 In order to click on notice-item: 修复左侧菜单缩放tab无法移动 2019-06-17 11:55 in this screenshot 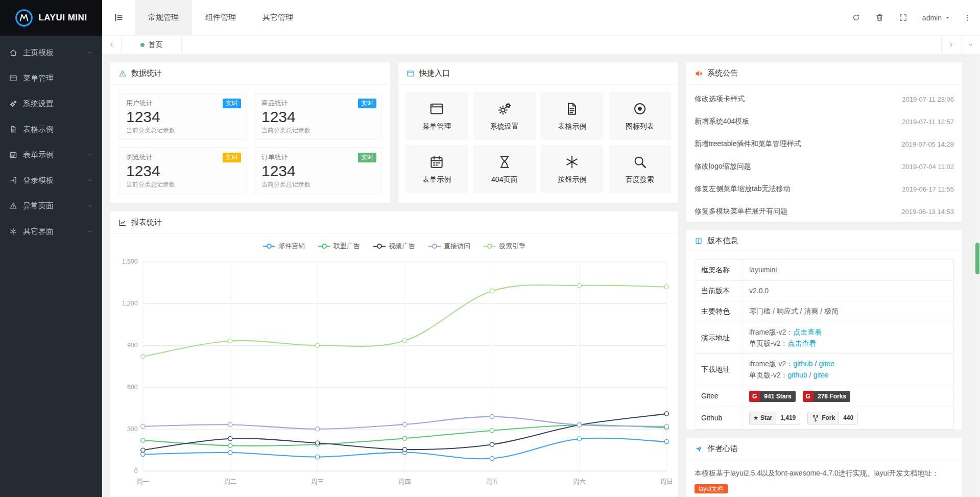, I will do `click(824, 189)`.